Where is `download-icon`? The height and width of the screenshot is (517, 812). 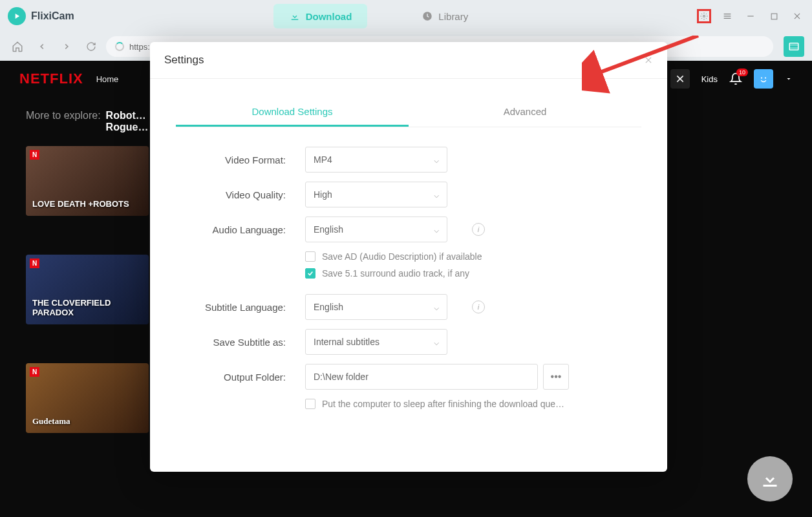
download-icon is located at coordinates (295, 16).